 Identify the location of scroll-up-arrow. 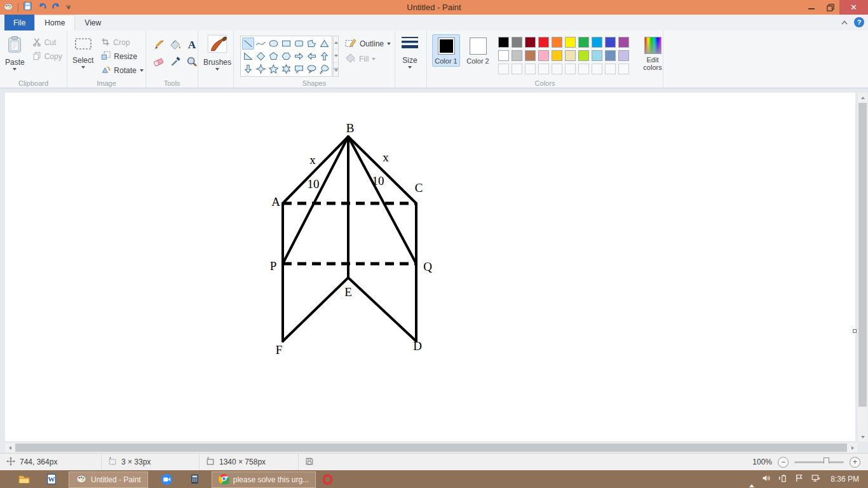
(863, 98).